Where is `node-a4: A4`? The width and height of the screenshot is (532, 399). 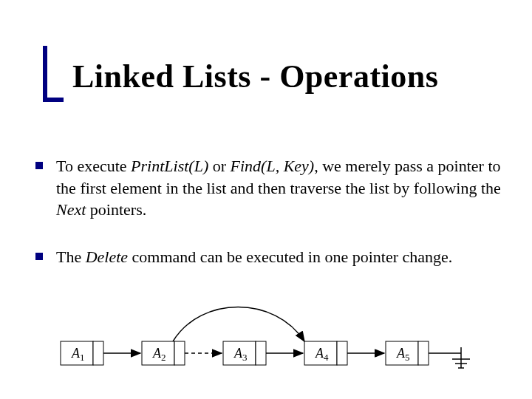
node-a4: A4 is located at coordinates (344, 353).